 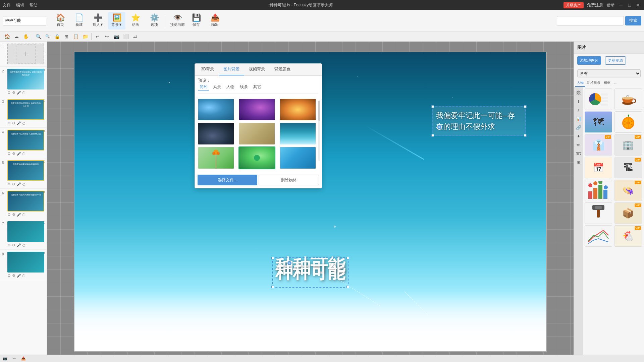 What do you see at coordinates (289, 180) in the screenshot?
I see `delete-object-button: 删除物体` at bounding box center [289, 180].